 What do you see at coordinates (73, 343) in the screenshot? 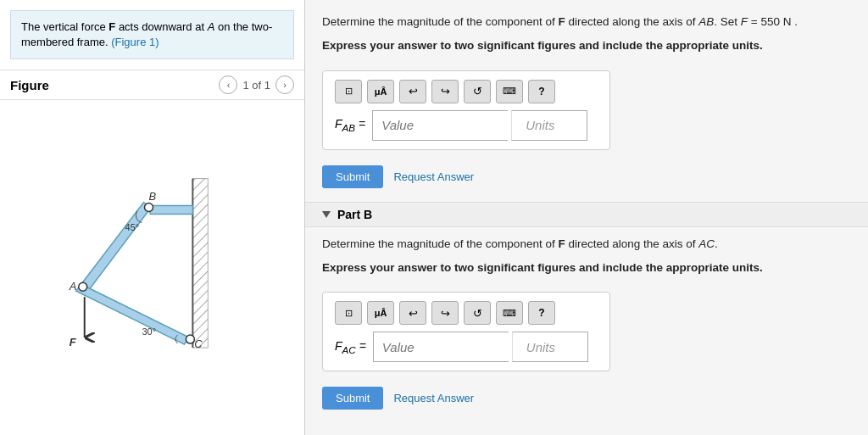
I see `svg-text: F` at bounding box center [73, 343].